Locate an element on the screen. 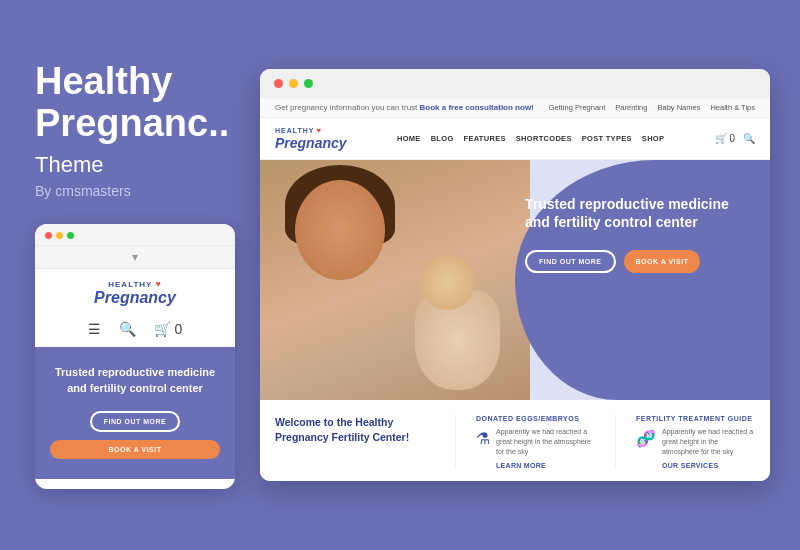 The width and height of the screenshot is (800, 550). browser-top-bar is located at coordinates (515, 84).